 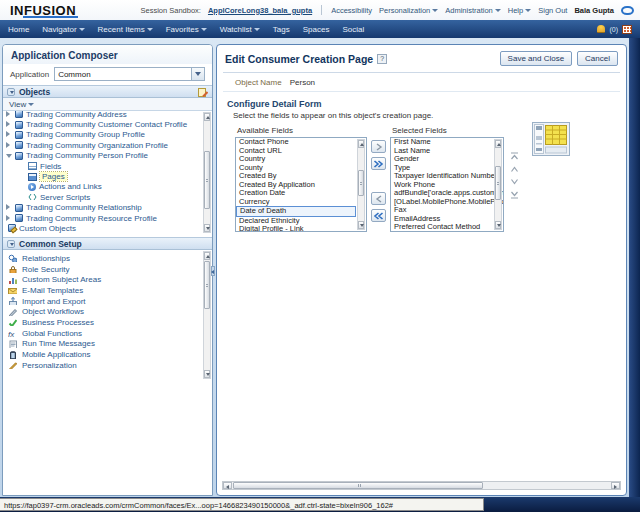 I want to click on tree-item: Trading Community Person Profile, so click(x=104, y=156).